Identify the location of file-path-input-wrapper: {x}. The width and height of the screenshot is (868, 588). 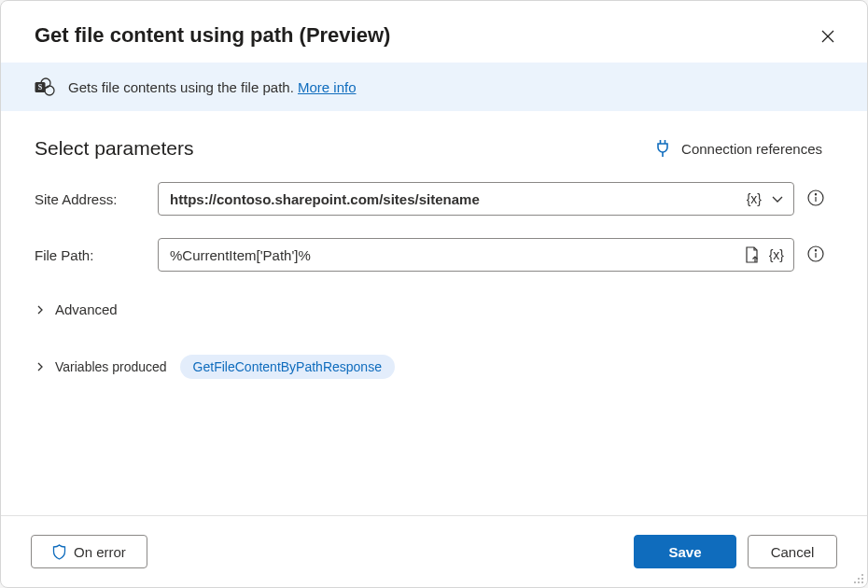
(476, 255).